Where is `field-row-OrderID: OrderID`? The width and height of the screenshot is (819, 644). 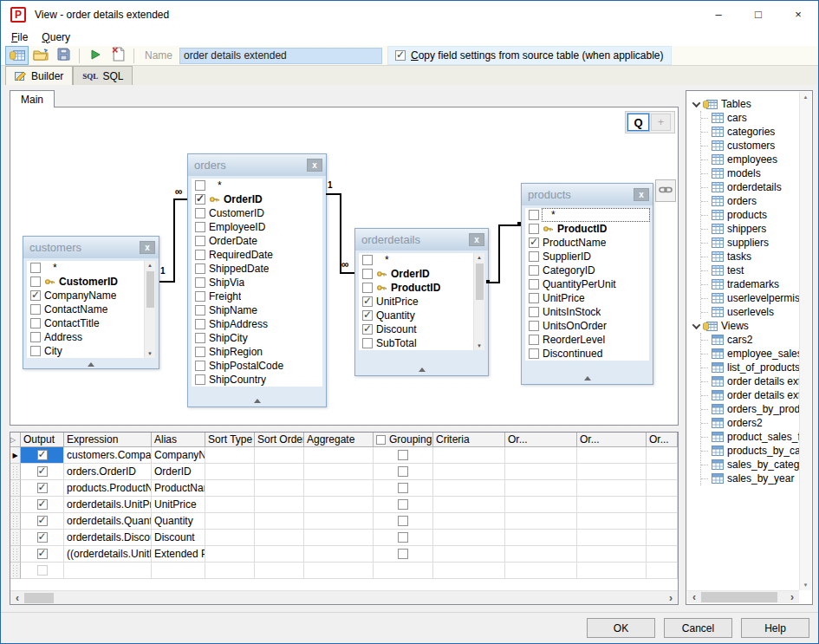 field-row-OrderID: OrderID is located at coordinates (257, 199).